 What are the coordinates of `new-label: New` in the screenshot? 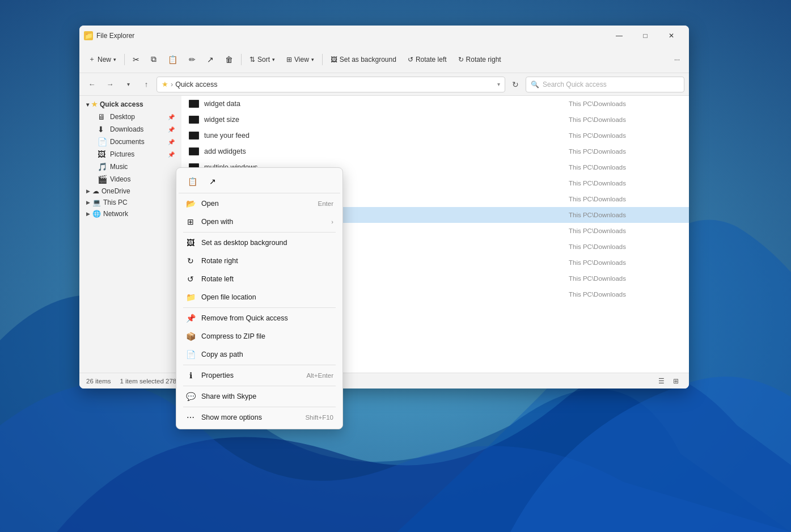 It's located at (104, 60).